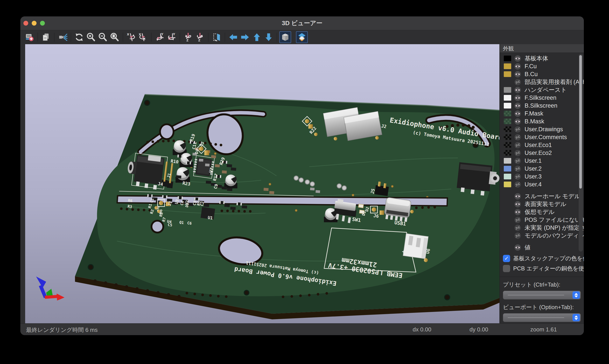 This screenshot has width=609, height=364. Describe the element at coordinates (542, 153) in the screenshot. I see `layer-row: User.Eco2` at that location.